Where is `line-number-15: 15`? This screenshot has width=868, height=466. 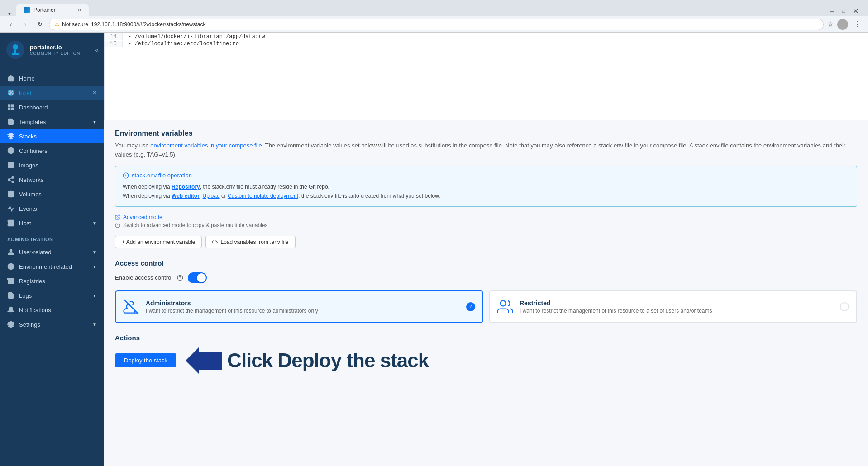
line-number-15: 15 is located at coordinates (114, 44).